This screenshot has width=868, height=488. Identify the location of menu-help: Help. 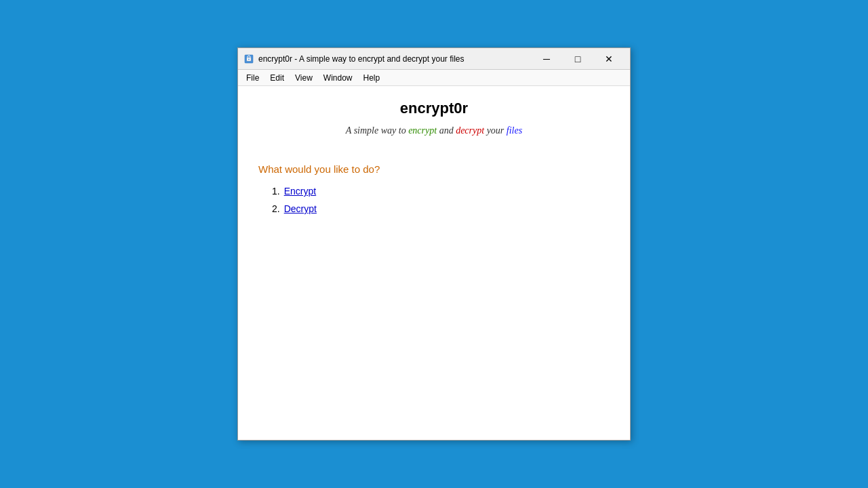
(372, 78).